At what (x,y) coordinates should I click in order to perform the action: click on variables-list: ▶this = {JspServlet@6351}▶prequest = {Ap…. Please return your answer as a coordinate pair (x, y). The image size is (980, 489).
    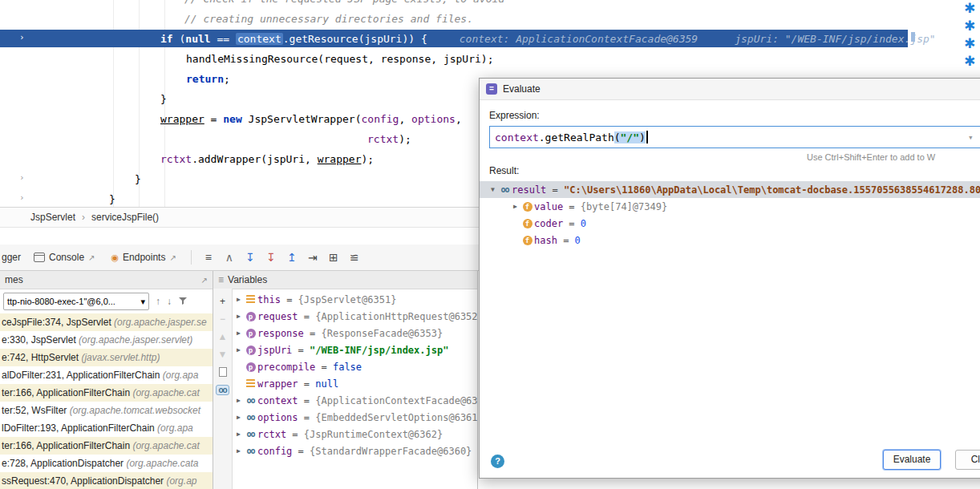
    Looking at the image, I should click on (355, 375).